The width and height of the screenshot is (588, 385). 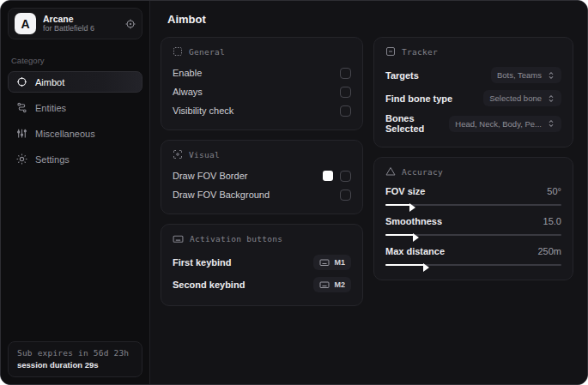 I want to click on triangle-icon, so click(x=391, y=171).